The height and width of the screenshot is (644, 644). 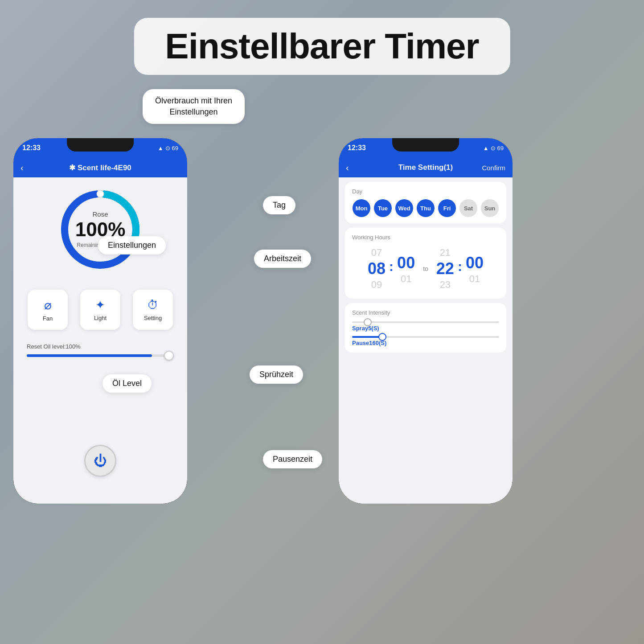 What do you see at coordinates (377, 285) in the screenshot?
I see `start-hour-below: 09` at bounding box center [377, 285].